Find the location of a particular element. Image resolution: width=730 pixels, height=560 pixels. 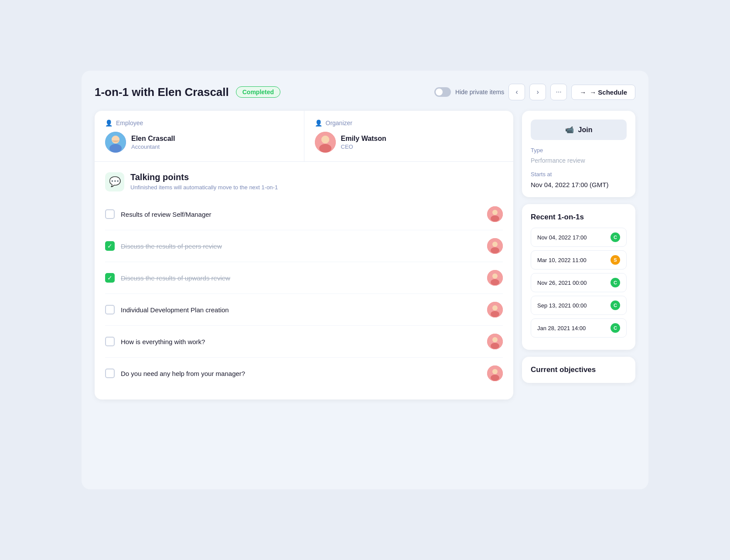

recent-badge-1: C is located at coordinates (615, 237).